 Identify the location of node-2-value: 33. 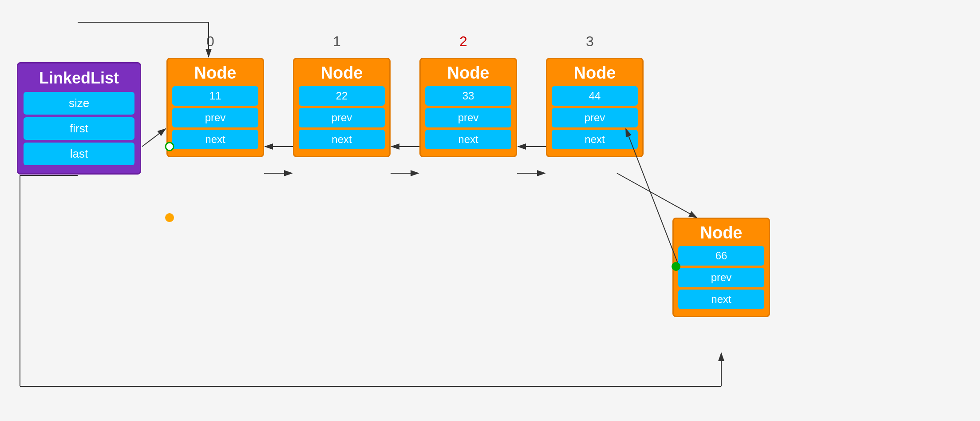
(468, 96).